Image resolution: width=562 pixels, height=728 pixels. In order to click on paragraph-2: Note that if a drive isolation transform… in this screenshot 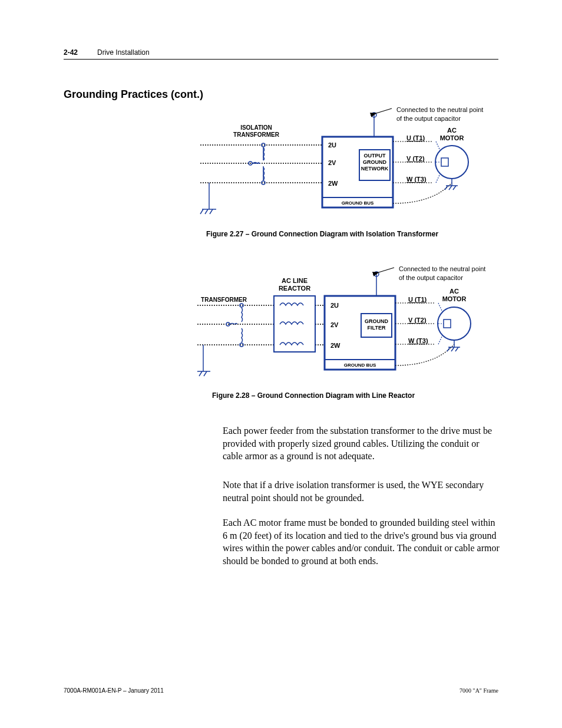, I will do `click(361, 492)`.